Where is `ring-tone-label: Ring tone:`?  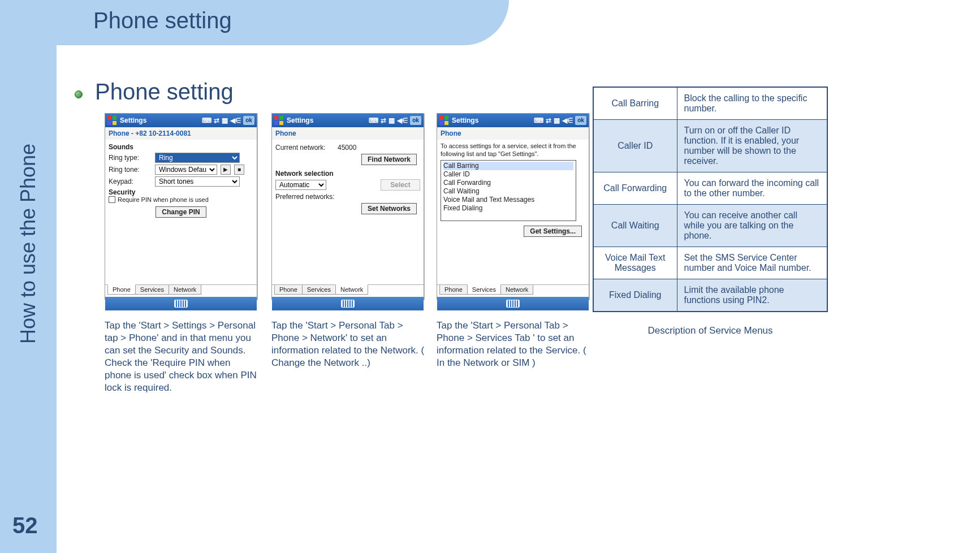 ring-tone-label: Ring tone: is located at coordinates (130, 170).